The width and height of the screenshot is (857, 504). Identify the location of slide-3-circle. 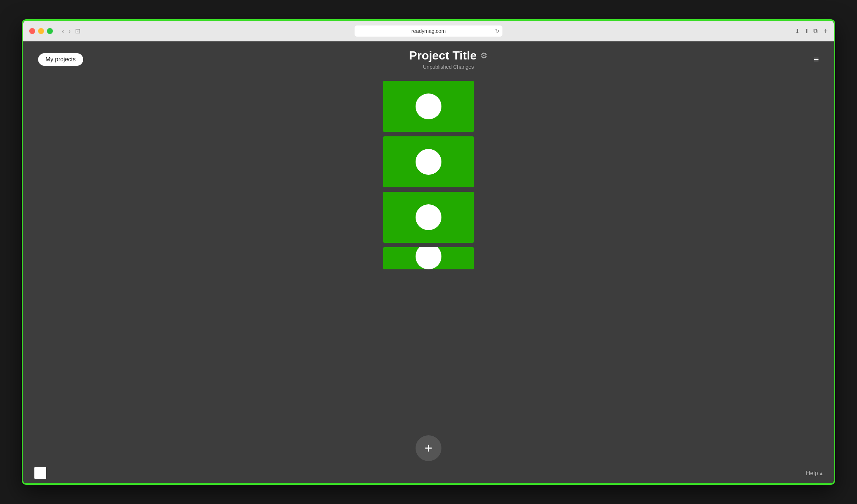
(428, 217).